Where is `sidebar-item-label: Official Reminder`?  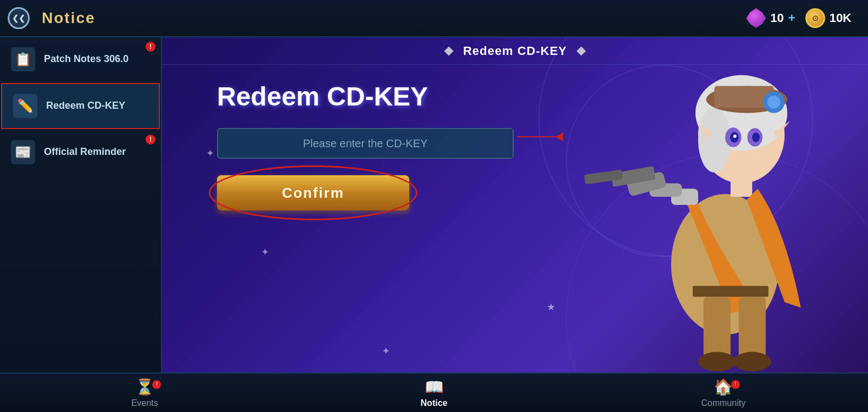 sidebar-item-label: Official Reminder is located at coordinates (85, 152).